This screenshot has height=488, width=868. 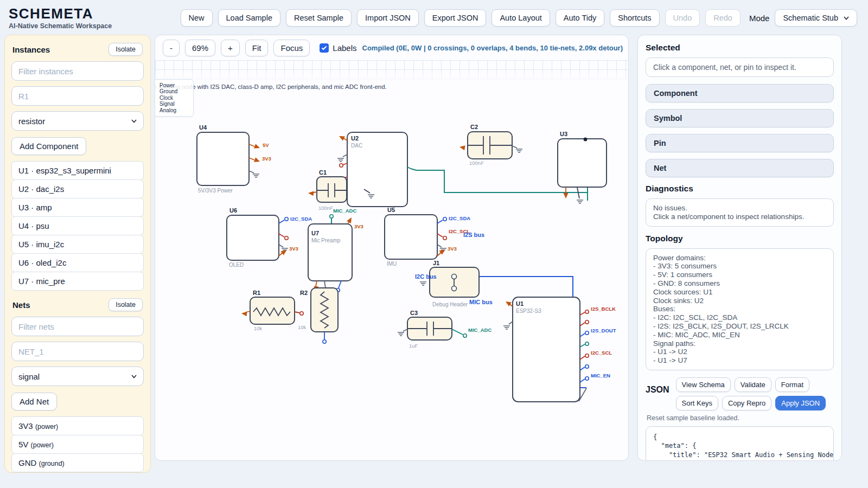 I want to click on selected-title: Selected, so click(x=740, y=48).